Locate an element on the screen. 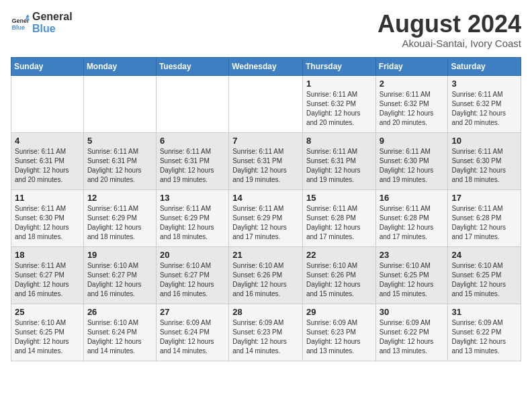 The height and width of the screenshot is (411, 532). day-of-week-tuesday: Tuesday is located at coordinates (192, 66).